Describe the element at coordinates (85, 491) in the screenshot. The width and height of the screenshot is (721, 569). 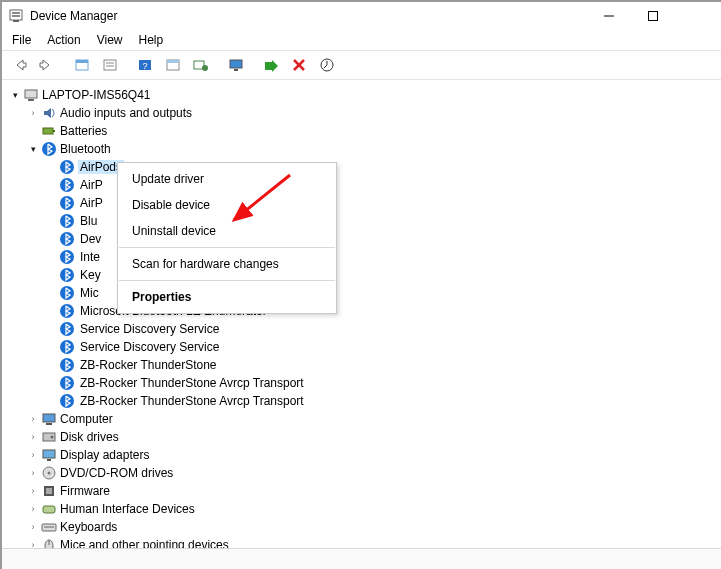
I see `tree-category-label: Firmware` at that location.